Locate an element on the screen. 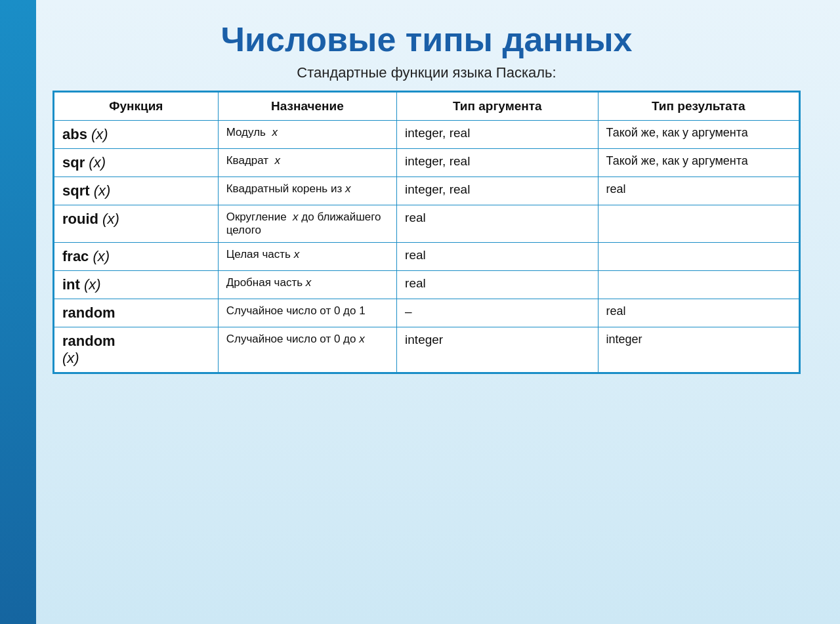 The height and width of the screenshot is (624, 840). func-cell: int (x) is located at coordinates (136, 285).